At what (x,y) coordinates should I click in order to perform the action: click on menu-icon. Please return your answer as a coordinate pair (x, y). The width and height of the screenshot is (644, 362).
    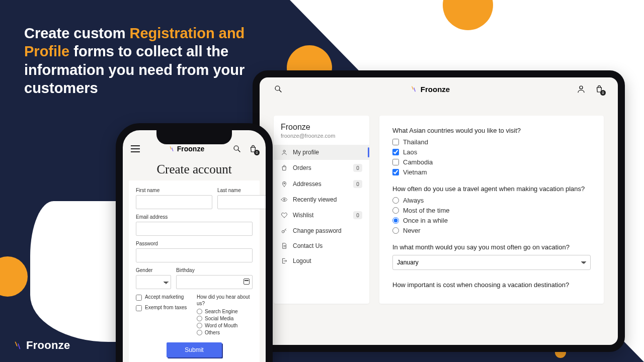
    Looking at the image, I should click on (135, 149).